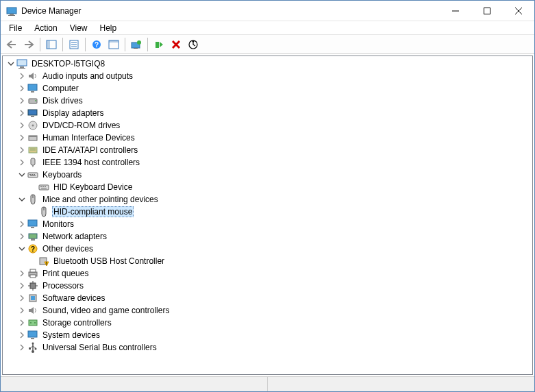 This screenshot has height=392, width=535. What do you see at coordinates (136, 45) in the screenshot?
I see `toolbar-update-driver-button` at bounding box center [136, 45].